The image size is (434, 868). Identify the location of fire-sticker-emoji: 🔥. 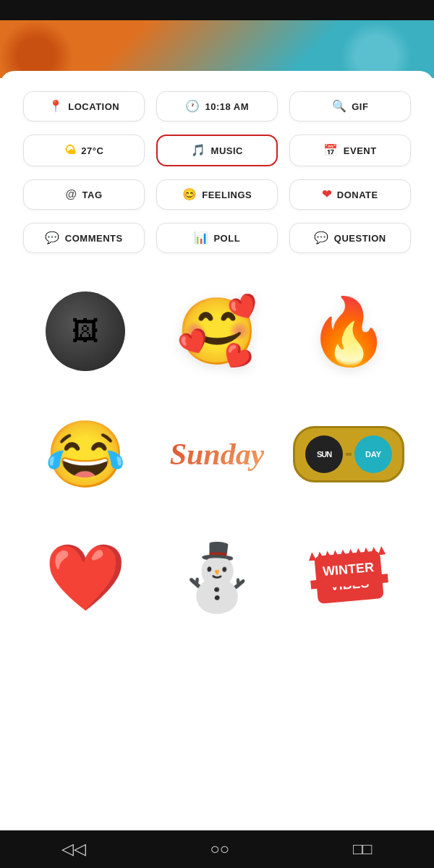
(349, 331).